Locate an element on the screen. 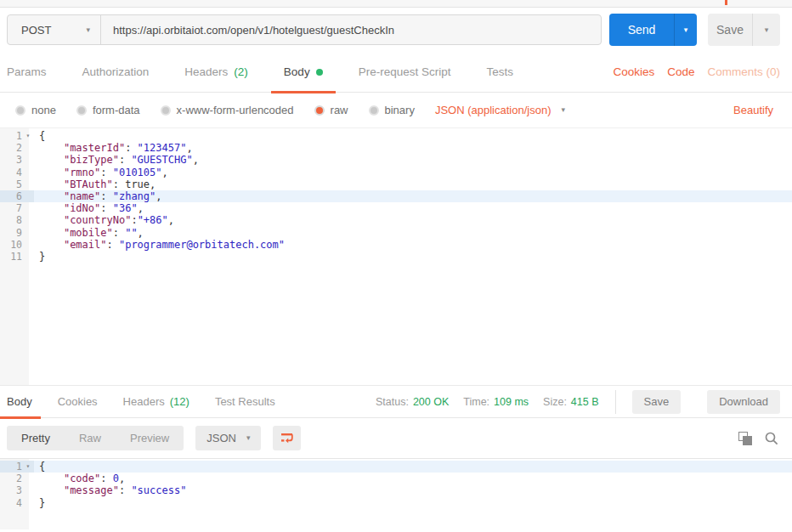 The width and height of the screenshot is (792, 532). body-type-none: none is located at coordinates (36, 110).